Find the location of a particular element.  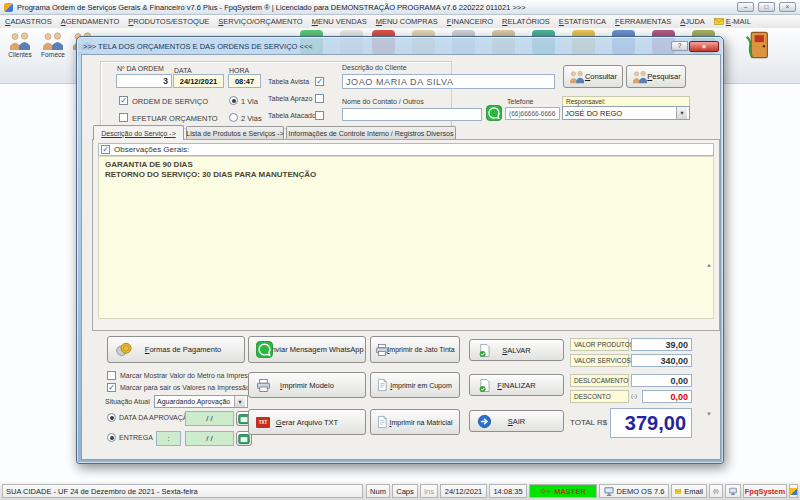

via1-label: 1 Via is located at coordinates (250, 102).